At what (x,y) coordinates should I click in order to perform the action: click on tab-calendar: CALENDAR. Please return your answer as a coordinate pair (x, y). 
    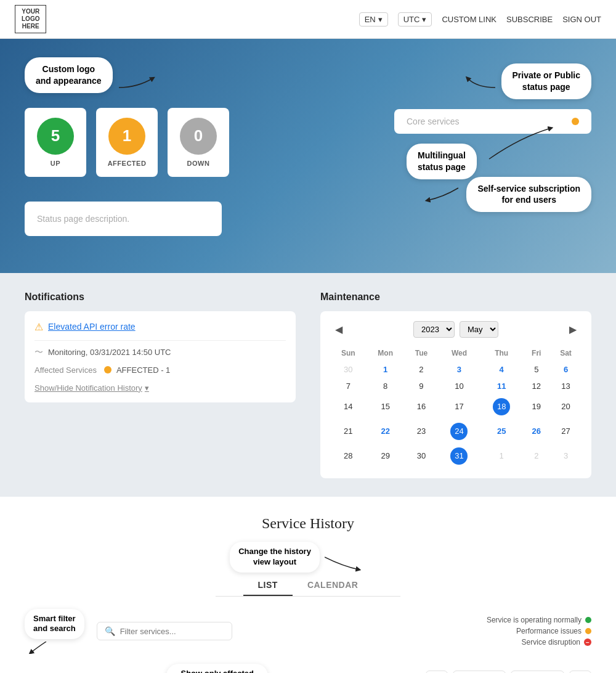
    Looking at the image, I should click on (333, 585).